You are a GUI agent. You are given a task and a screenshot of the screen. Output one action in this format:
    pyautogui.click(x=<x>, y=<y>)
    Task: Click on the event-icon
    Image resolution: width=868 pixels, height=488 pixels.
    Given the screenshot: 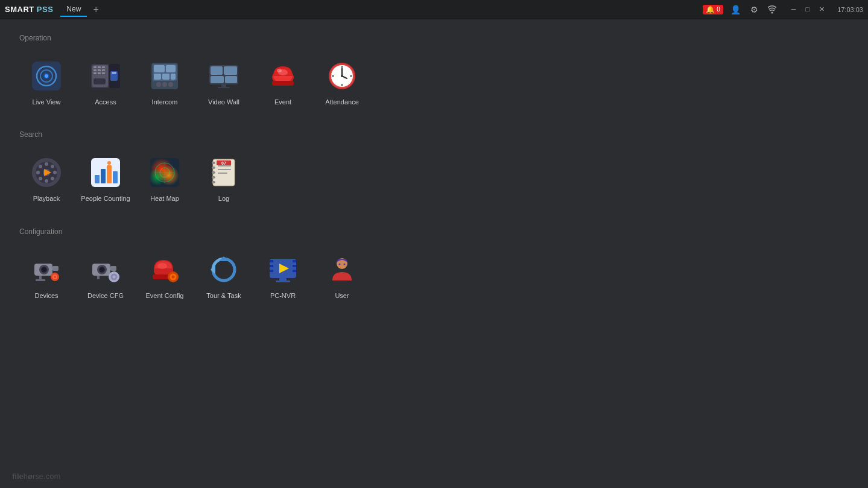 What is the action you would take?
    pyautogui.click(x=283, y=76)
    